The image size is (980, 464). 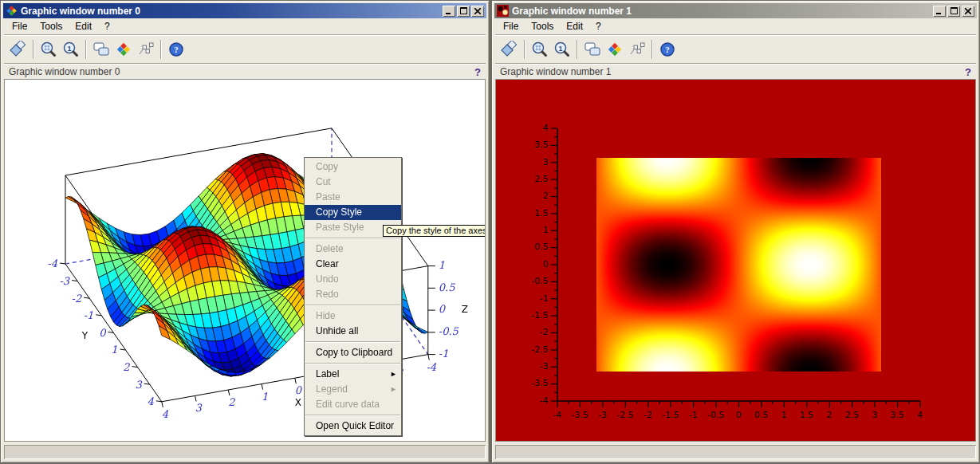 I want to click on context-menu-item-delete: Delete, so click(x=352, y=249).